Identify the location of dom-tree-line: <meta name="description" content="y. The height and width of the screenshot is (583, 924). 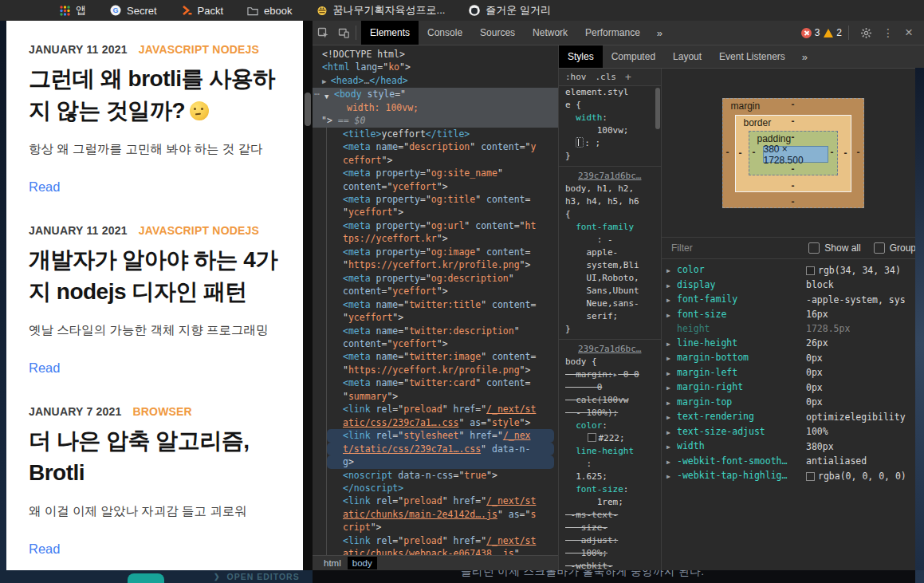
(442, 147).